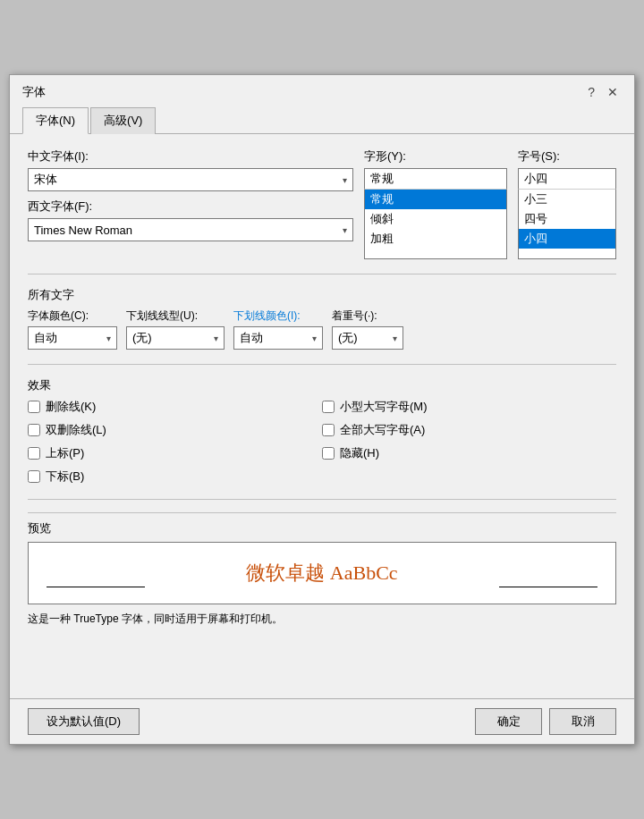  I want to click on style-input, so click(436, 179).